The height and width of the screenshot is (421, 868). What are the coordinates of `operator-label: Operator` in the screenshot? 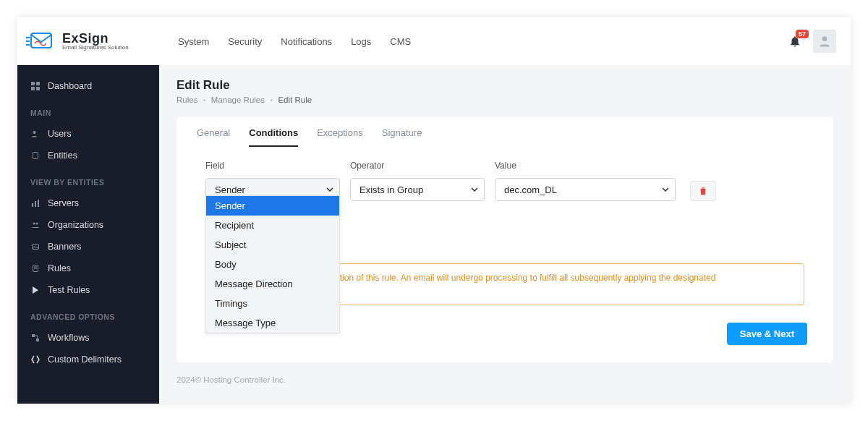 It's located at (417, 166).